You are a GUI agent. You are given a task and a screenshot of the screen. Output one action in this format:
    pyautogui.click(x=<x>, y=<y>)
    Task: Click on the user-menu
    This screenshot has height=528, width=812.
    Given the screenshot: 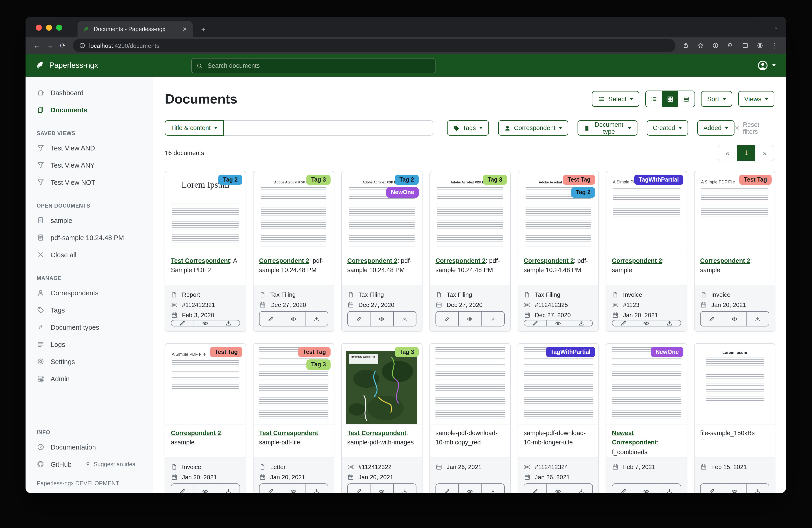 What is the action you would take?
    pyautogui.click(x=766, y=65)
    